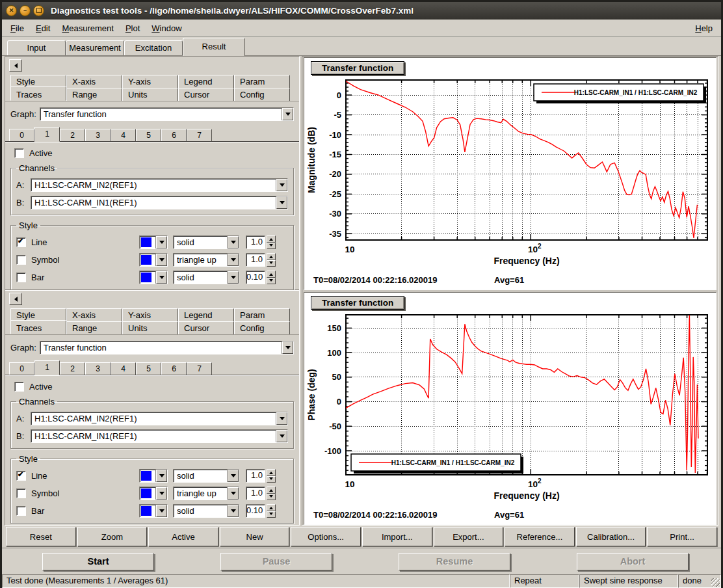 This screenshot has width=723, height=588. I want to click on tab-result: Result, so click(214, 47).